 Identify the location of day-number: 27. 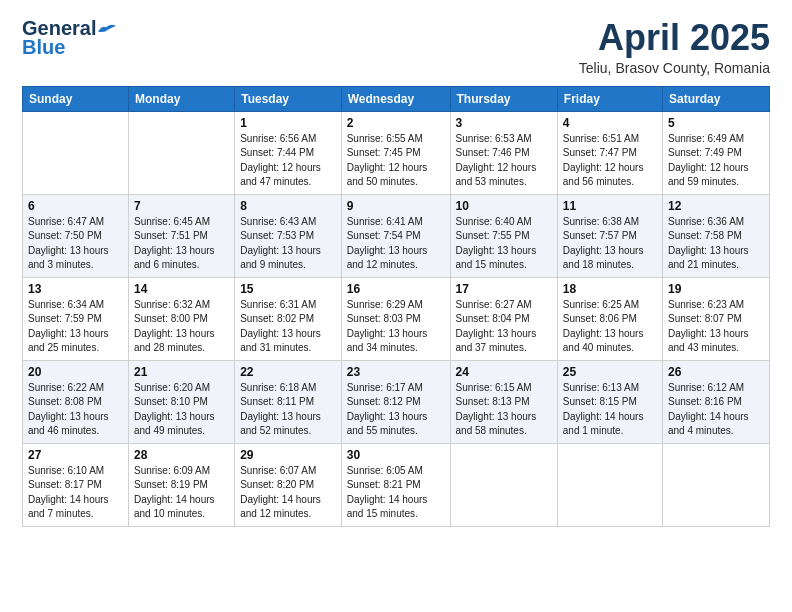
(76, 455).